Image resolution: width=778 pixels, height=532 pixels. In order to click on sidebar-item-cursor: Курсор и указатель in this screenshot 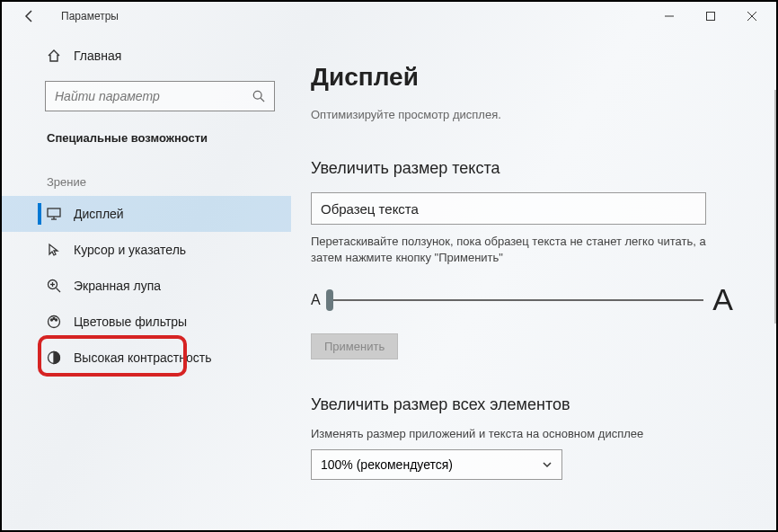, I will do `click(146, 250)`.